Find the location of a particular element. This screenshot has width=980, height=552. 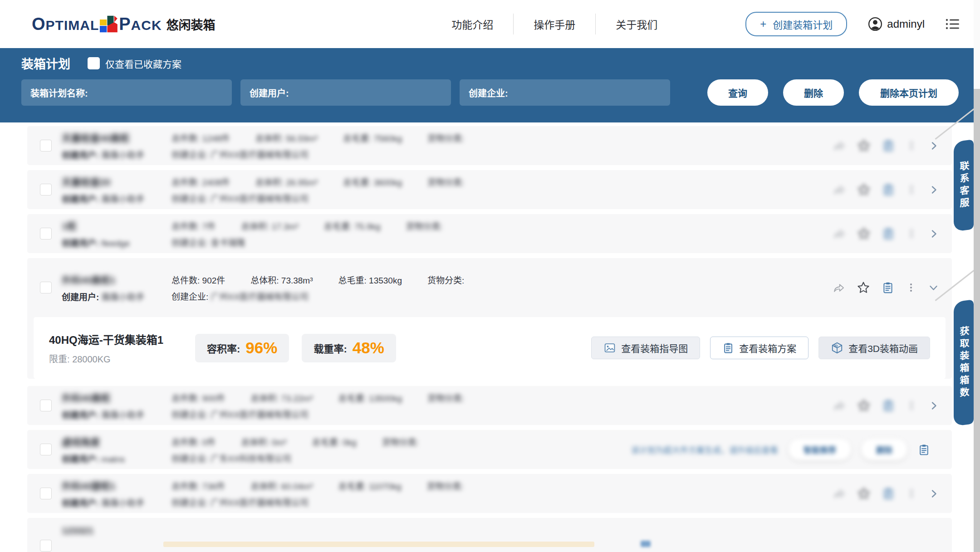

image-icon is located at coordinates (610, 348).